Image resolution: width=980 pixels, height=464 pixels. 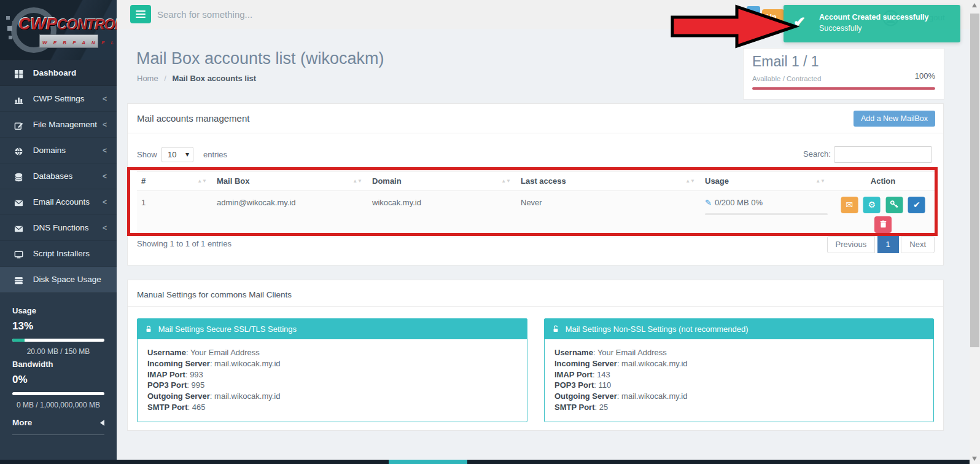 What do you see at coordinates (286, 14) in the screenshot?
I see `global-search-input` at bounding box center [286, 14].